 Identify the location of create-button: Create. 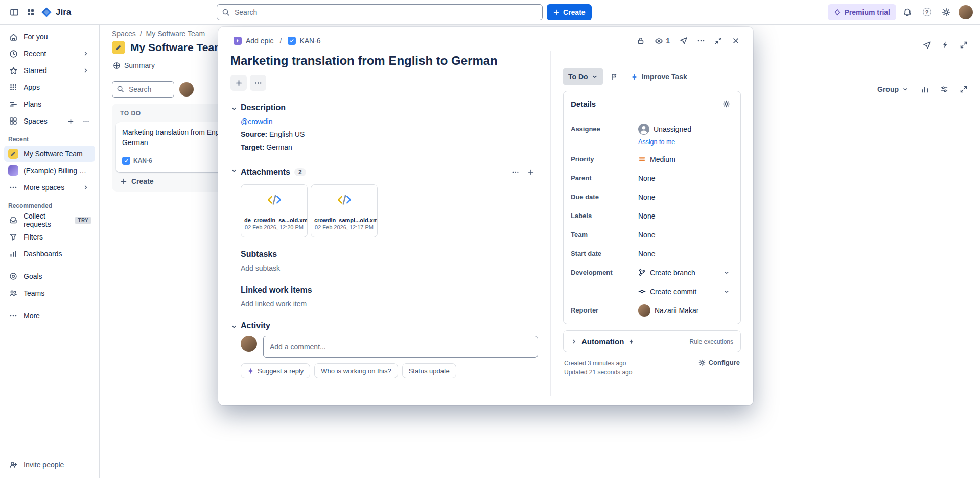
(569, 12).